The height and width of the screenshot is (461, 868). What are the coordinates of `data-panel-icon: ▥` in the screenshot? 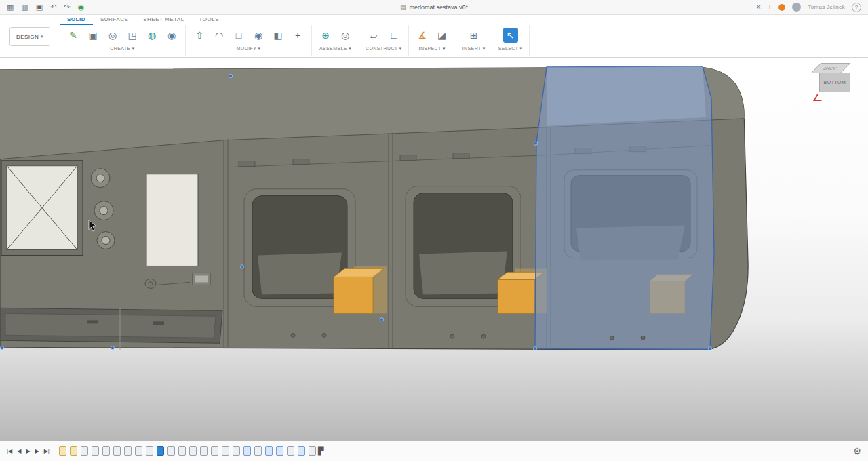 It's located at (24, 7).